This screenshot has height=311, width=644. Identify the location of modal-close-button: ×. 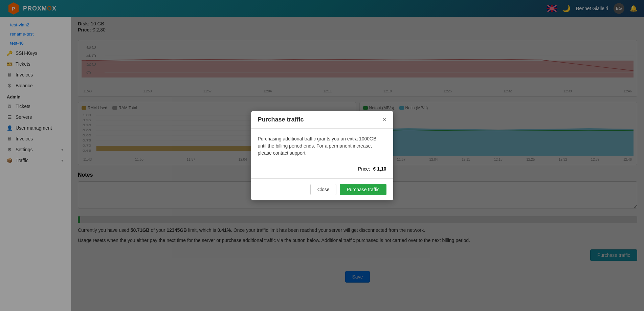
(384, 120).